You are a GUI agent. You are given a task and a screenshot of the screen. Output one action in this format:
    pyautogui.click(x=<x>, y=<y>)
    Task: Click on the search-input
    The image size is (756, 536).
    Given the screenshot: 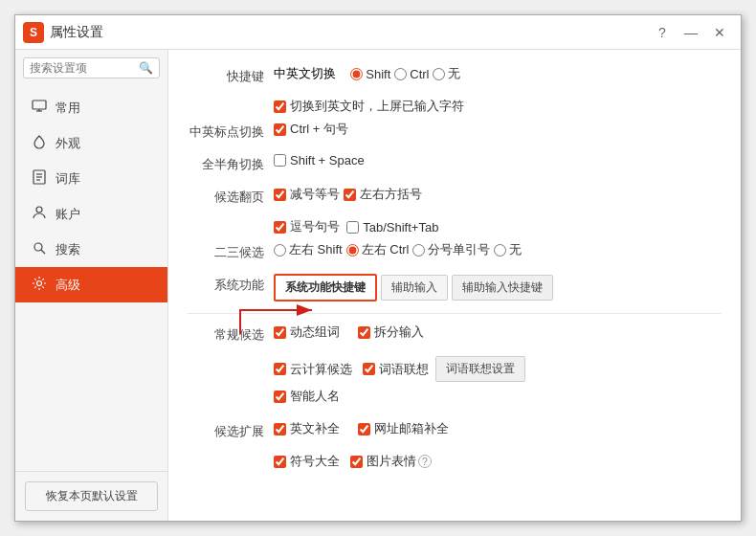 What is the action you would take?
    pyautogui.click(x=83, y=68)
    